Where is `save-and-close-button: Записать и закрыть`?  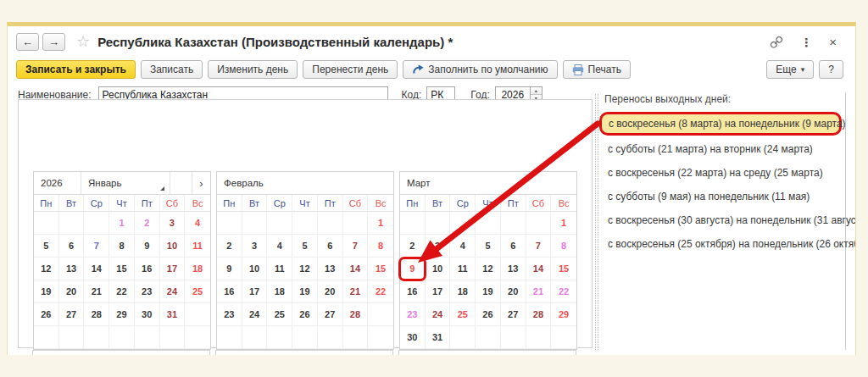
save-and-close-button: Записать и закрыть is located at coordinates (76, 69).